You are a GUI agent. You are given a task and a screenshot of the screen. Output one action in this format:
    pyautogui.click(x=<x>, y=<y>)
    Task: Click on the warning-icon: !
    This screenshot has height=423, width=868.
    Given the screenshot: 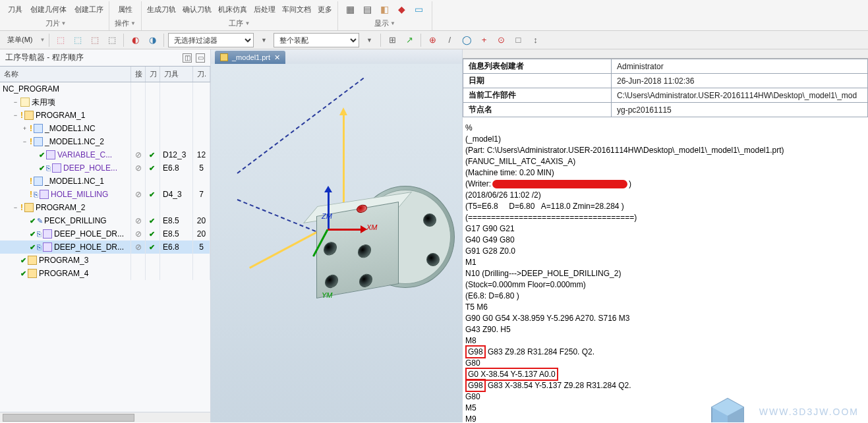 What is the action you would take?
    pyautogui.click(x=31, y=142)
    